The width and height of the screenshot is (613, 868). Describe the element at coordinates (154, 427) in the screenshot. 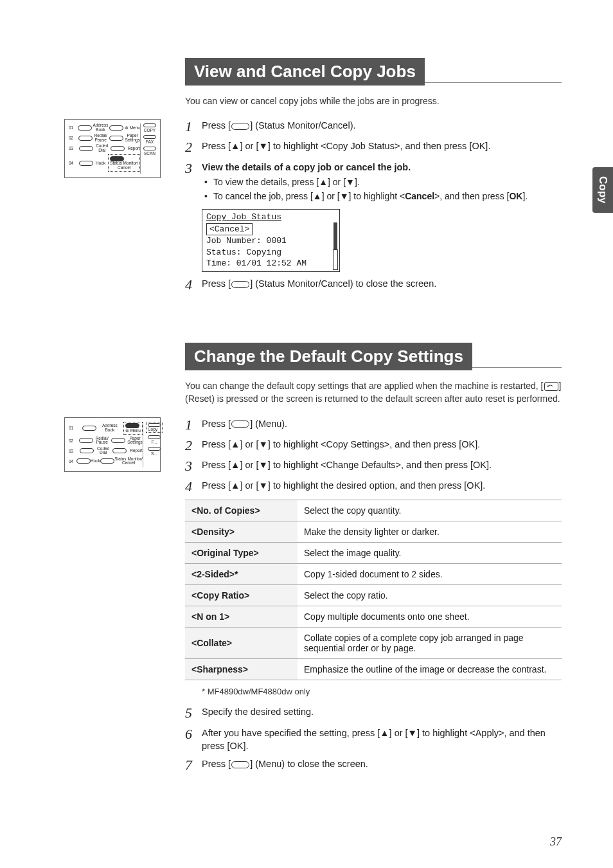

I see `copy-highlight: Copy` at that location.